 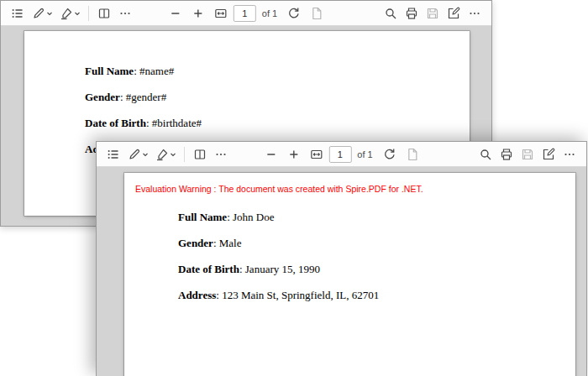 I want to click on field-label: Gender, so click(x=102, y=97).